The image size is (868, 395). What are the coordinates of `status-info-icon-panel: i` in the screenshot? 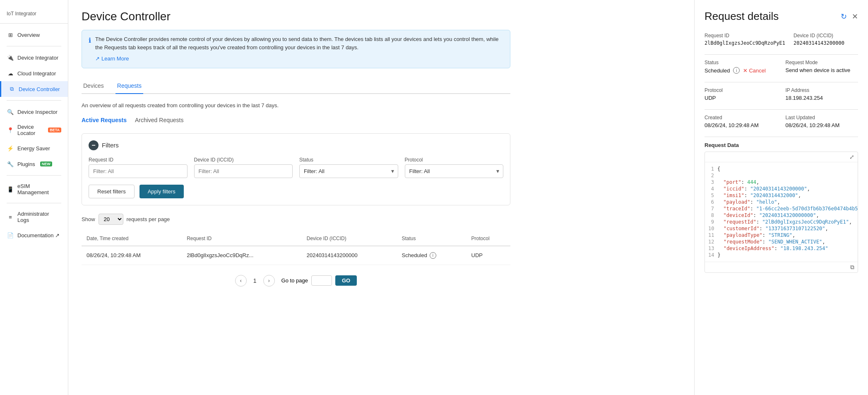 It's located at (736, 70).